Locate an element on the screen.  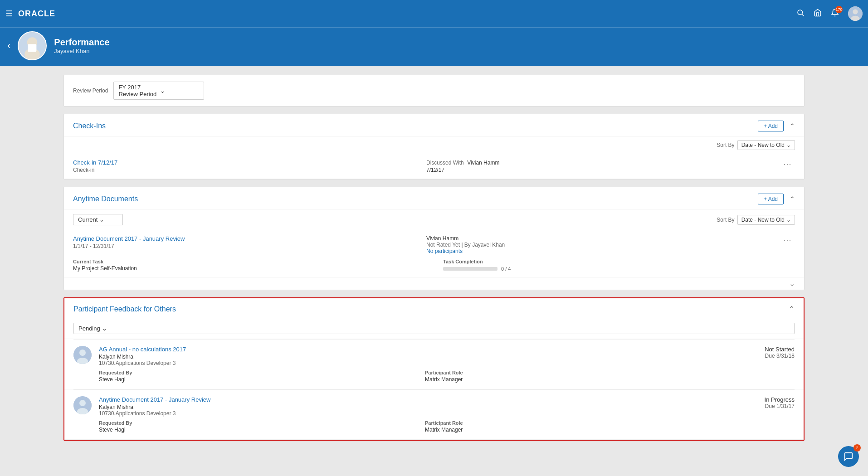
doc-expand-icon: ⌄ is located at coordinates (792, 284).